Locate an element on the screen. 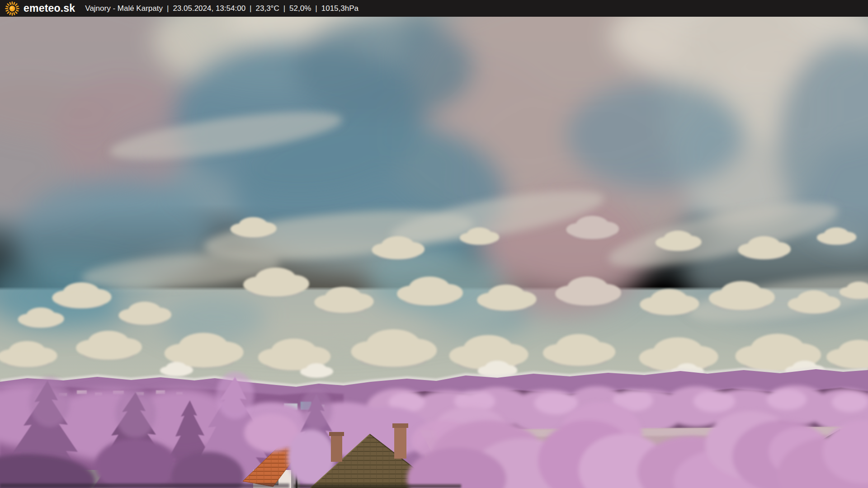  station-name: Vajnory - Malé Karpaty is located at coordinates (124, 9).